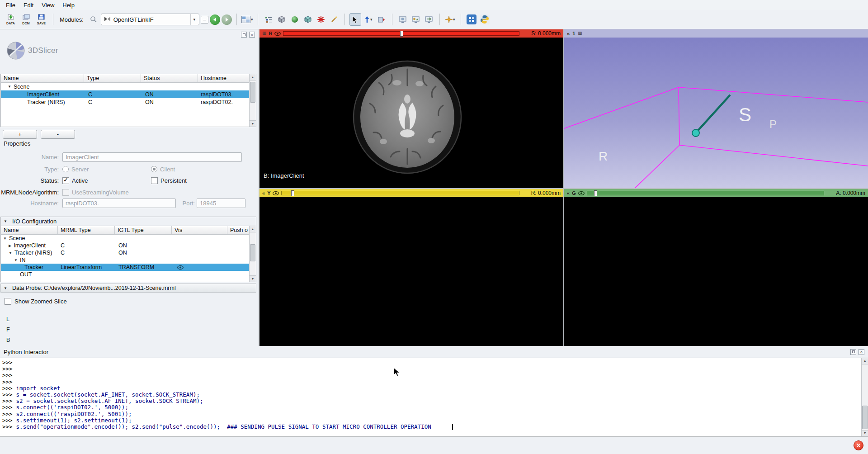 Image resolution: width=868 pixels, height=454 pixels. What do you see at coordinates (773, 124) in the screenshot?
I see `orientation-marker-p: P` at bounding box center [773, 124].